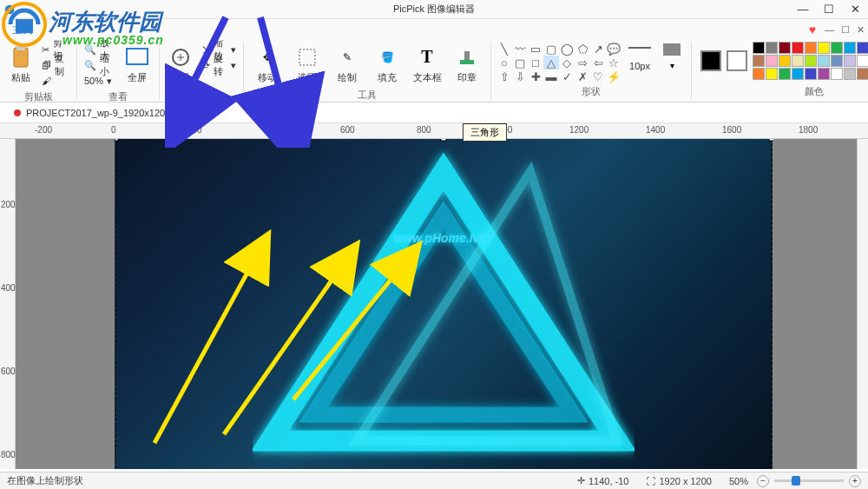 The image size is (868, 489). What do you see at coordinates (812, 30) in the screenshot?
I see `heart-icon: ♥` at bounding box center [812, 30].